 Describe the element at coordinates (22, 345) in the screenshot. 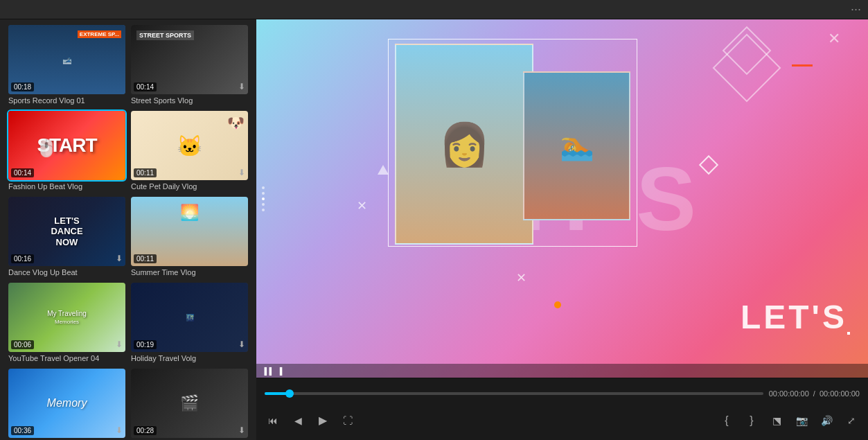

I see `thumb-badge-travel: 00:06` at that location.